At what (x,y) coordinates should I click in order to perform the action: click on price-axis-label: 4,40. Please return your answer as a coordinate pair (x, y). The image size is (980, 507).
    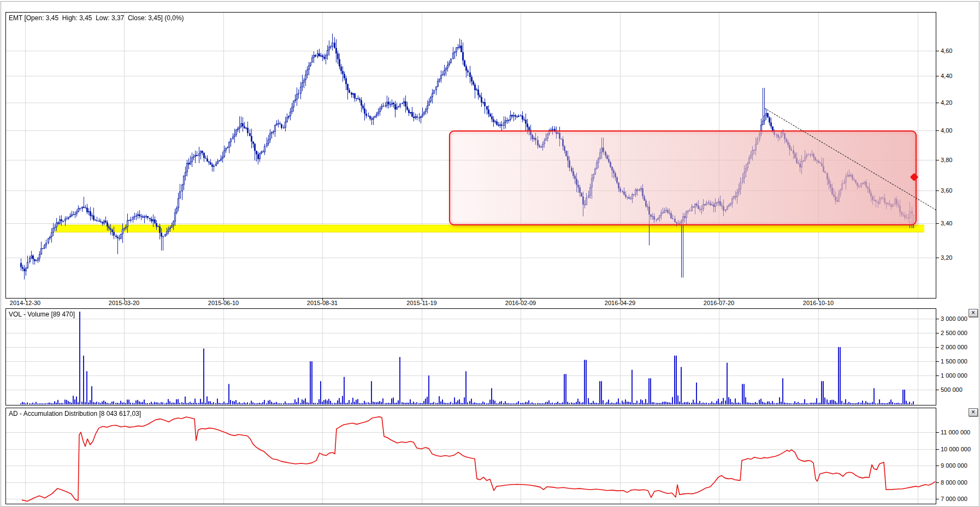
    Looking at the image, I should click on (946, 76).